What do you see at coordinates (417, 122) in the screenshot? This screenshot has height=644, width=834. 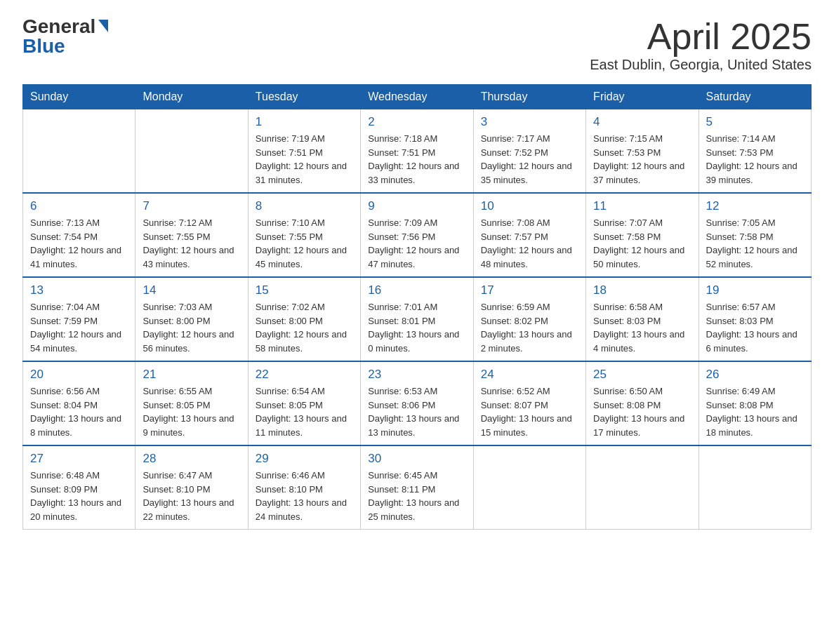 I see `day-number: 2` at bounding box center [417, 122].